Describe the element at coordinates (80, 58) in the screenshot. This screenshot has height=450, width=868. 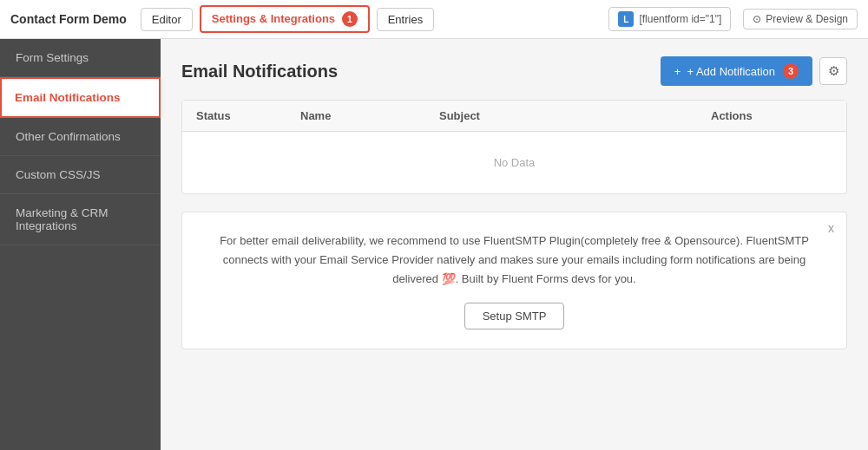
I see `sidebar-item-form-settings: Form Settings` at that location.